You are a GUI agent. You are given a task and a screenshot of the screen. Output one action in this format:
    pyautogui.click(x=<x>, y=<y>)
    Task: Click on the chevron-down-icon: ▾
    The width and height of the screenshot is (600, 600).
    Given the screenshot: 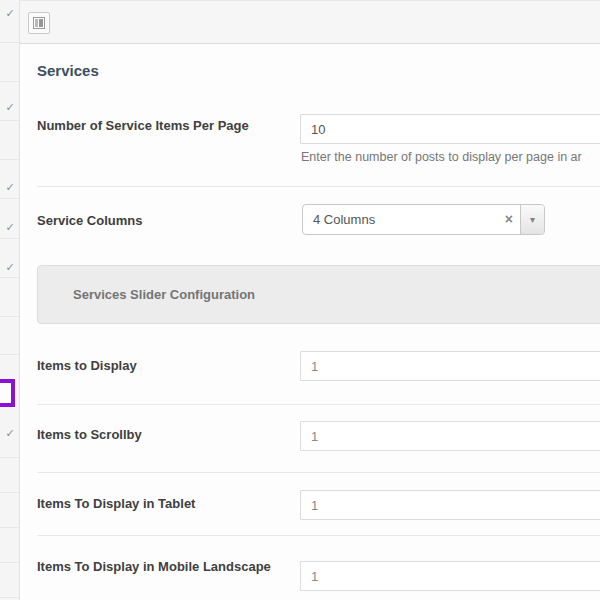 What is the action you would take?
    pyautogui.click(x=532, y=220)
    